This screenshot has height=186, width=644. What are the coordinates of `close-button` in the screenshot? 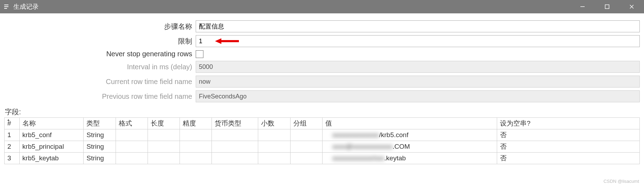 It's located at (632, 7).